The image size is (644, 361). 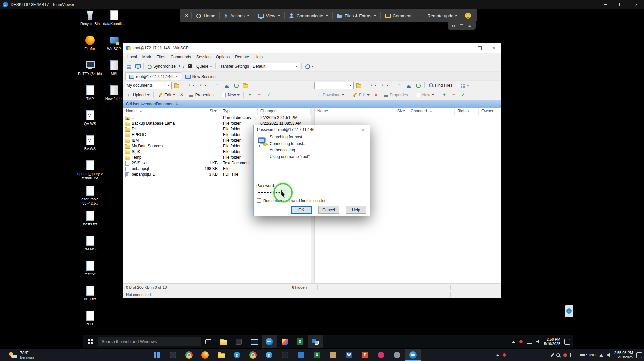 I want to click on pen-icon, so click(x=552, y=355).